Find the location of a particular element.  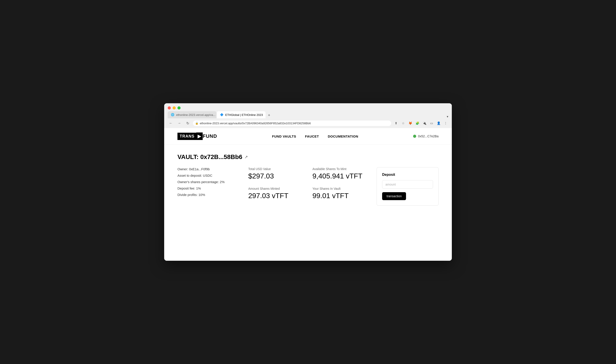

maximize-button is located at coordinates (179, 108).